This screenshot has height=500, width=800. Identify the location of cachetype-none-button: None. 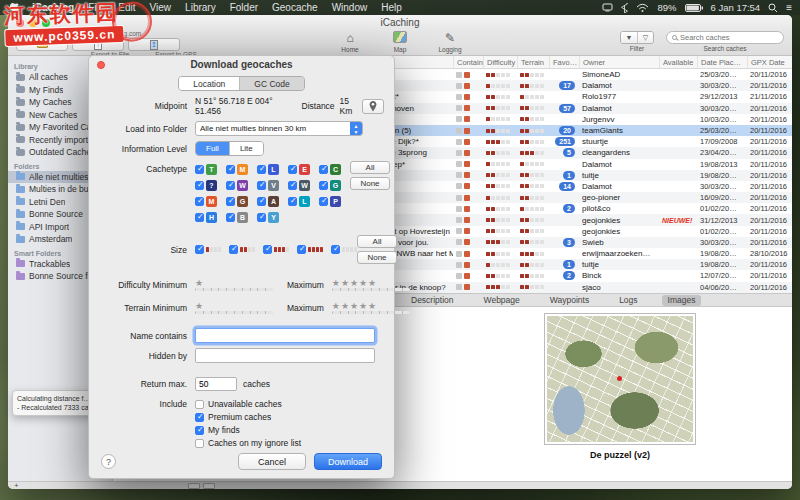
(370, 184).